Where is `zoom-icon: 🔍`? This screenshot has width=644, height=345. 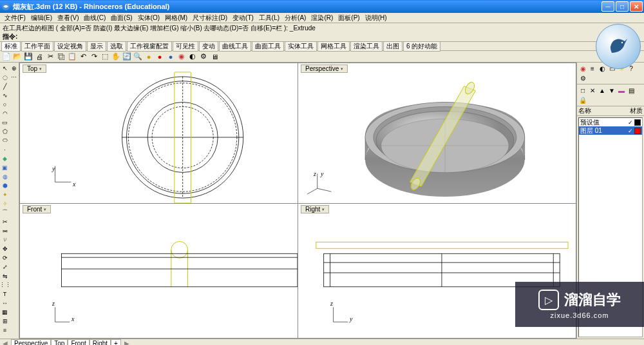 zoom-icon: 🔍 is located at coordinates (138, 57).